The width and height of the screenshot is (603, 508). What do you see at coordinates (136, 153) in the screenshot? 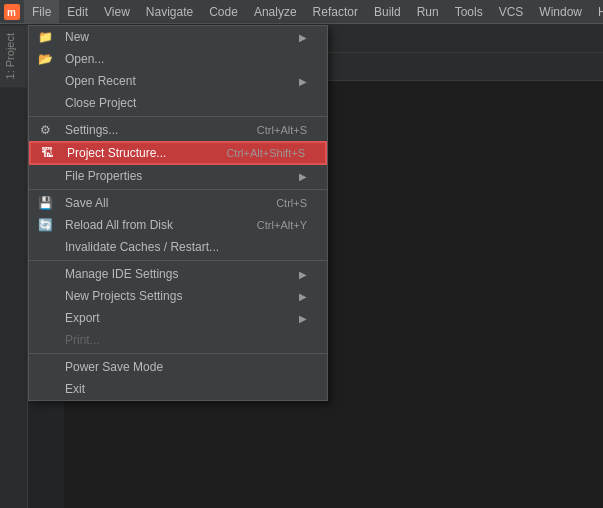
I see `menu-item-project-structure-label: Project Structure...` at bounding box center [136, 153].